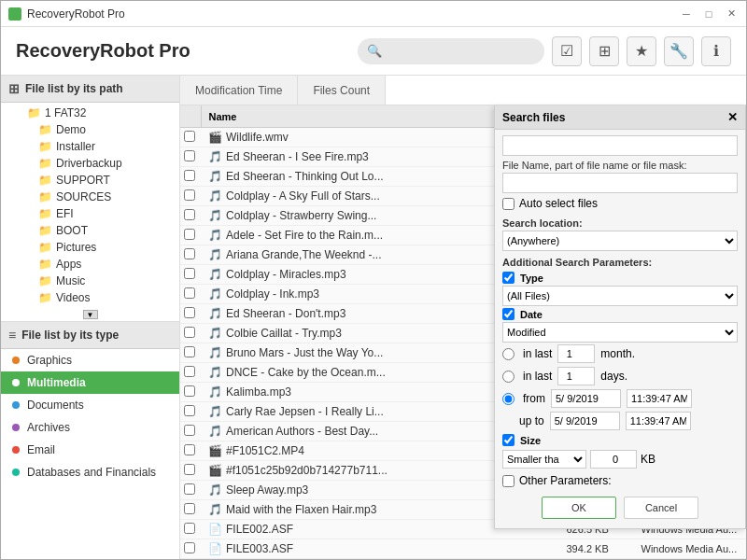 The width and height of the screenshot is (747, 560). What do you see at coordinates (620, 441) in the screenshot?
I see `size-param-row: Size` at bounding box center [620, 441].